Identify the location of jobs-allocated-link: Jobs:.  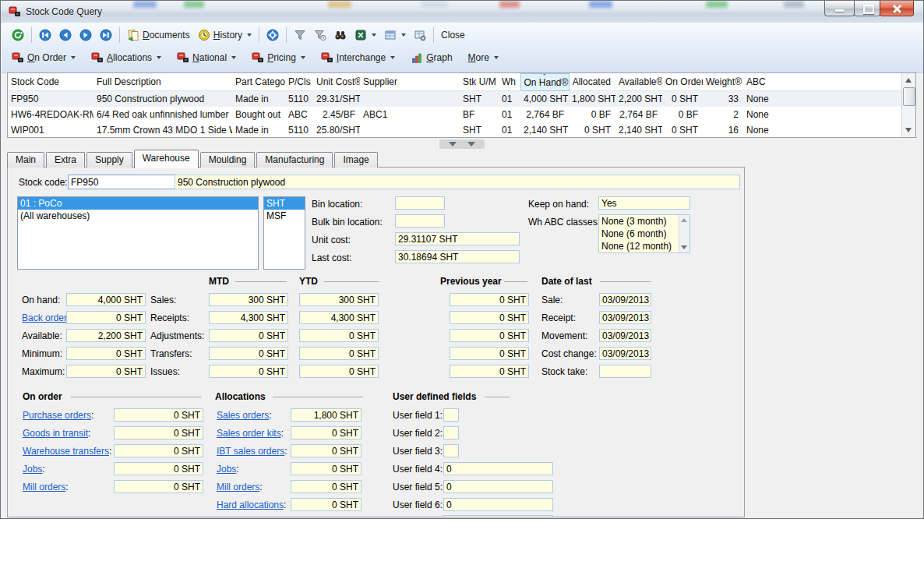
(227, 469).